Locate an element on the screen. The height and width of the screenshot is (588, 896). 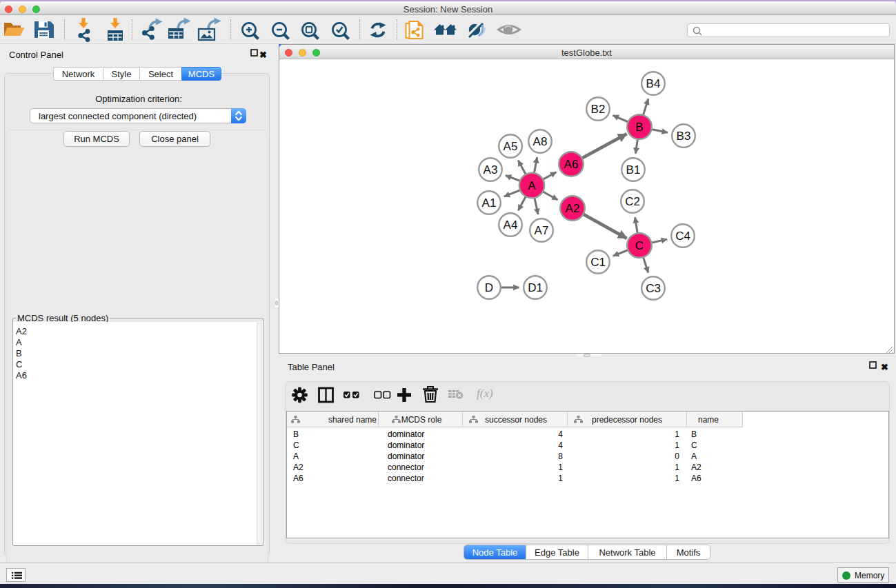
svg-text: A6 is located at coordinates (571, 164).